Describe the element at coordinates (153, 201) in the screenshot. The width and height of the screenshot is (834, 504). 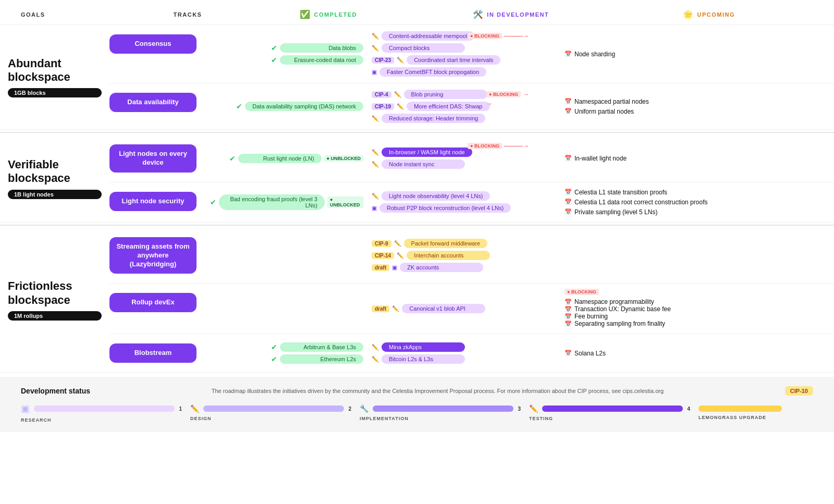
I see `track-card-lns: Light node security` at that location.